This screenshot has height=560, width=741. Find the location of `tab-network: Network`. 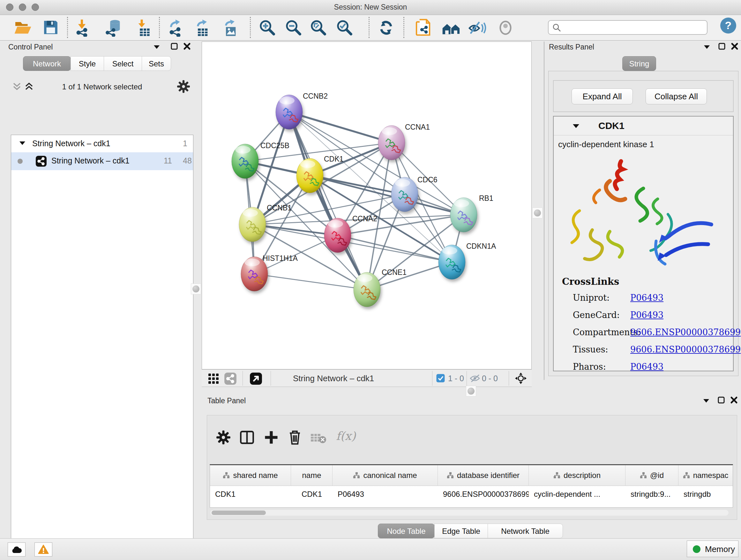

tab-network: Network is located at coordinates (47, 64).